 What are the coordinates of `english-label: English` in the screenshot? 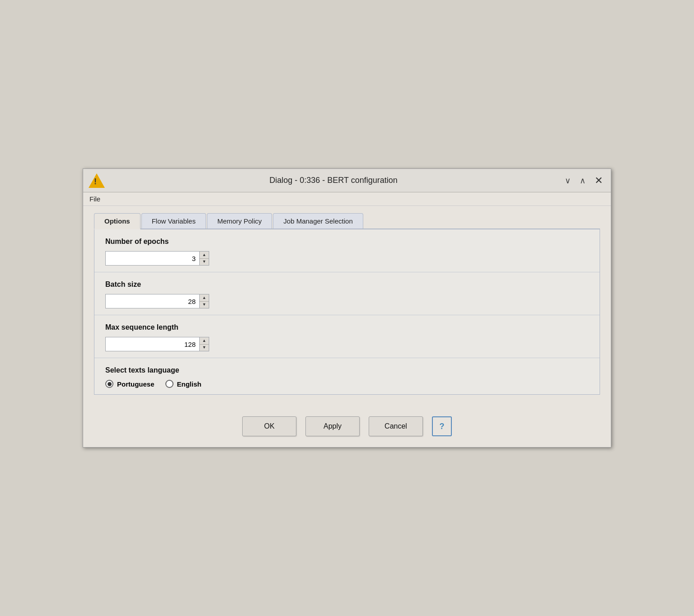 It's located at (189, 384).